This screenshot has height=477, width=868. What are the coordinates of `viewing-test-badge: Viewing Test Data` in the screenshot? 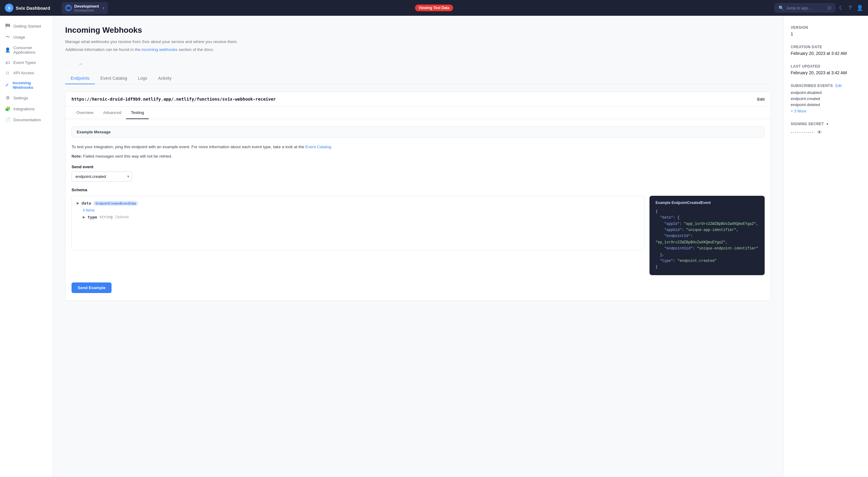 It's located at (434, 8).